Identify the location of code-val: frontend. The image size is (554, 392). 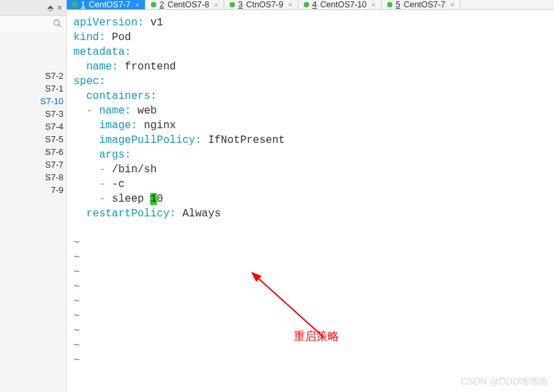
(147, 67).